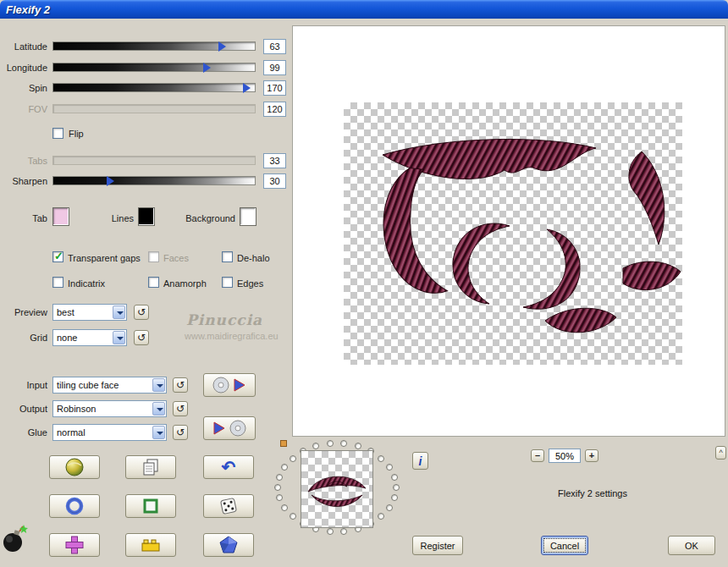  What do you see at coordinates (176, 258) in the screenshot?
I see `faces-label: Faces` at bounding box center [176, 258].